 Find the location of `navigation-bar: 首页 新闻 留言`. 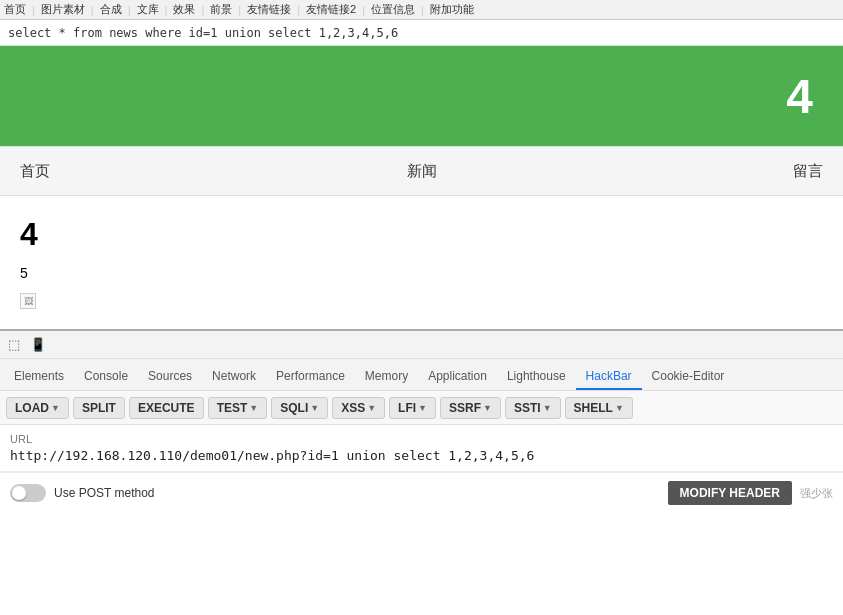

navigation-bar: 首页 新闻 留言 is located at coordinates (422, 171).